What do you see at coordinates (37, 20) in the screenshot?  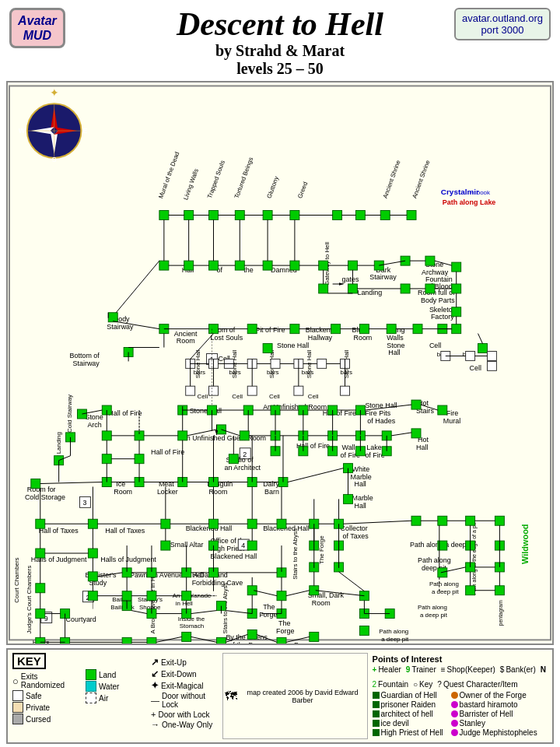 I see `avatar-line1: Avatar` at bounding box center [37, 20].